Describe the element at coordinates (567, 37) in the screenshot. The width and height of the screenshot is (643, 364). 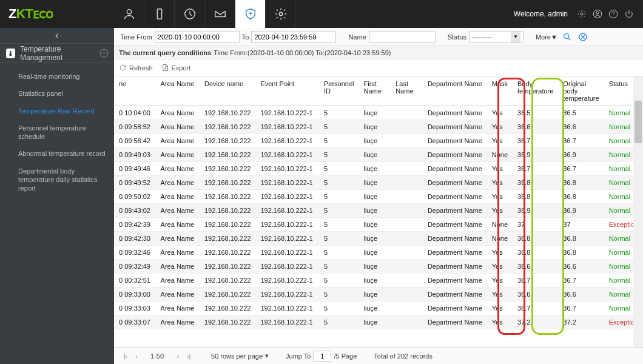
I see `search-icon` at that location.